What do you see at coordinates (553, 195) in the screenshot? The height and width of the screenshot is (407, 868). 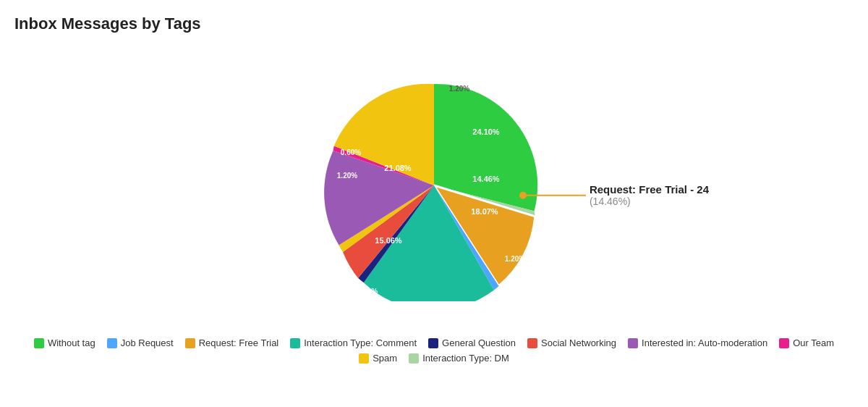 I see `callout-line` at bounding box center [553, 195].